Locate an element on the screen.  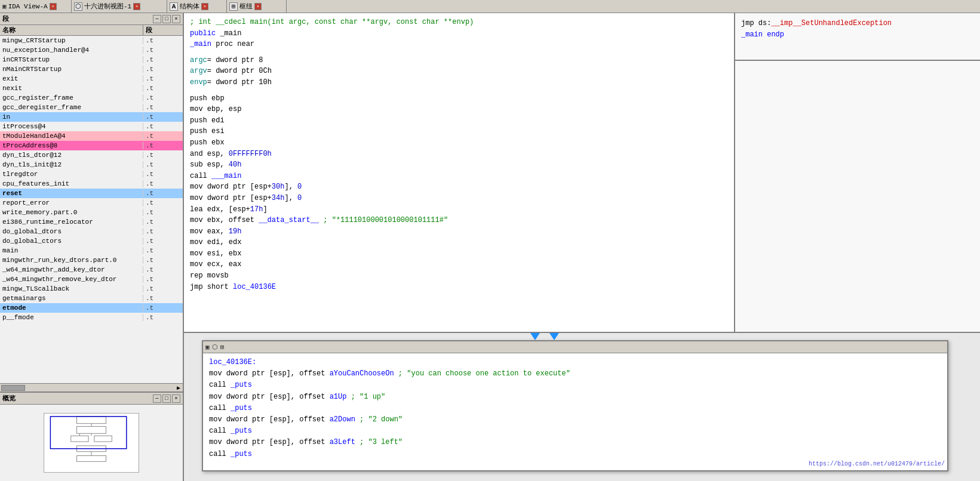
code-line: and esp, 0FFFFFFF0h is located at coordinates (459, 154).